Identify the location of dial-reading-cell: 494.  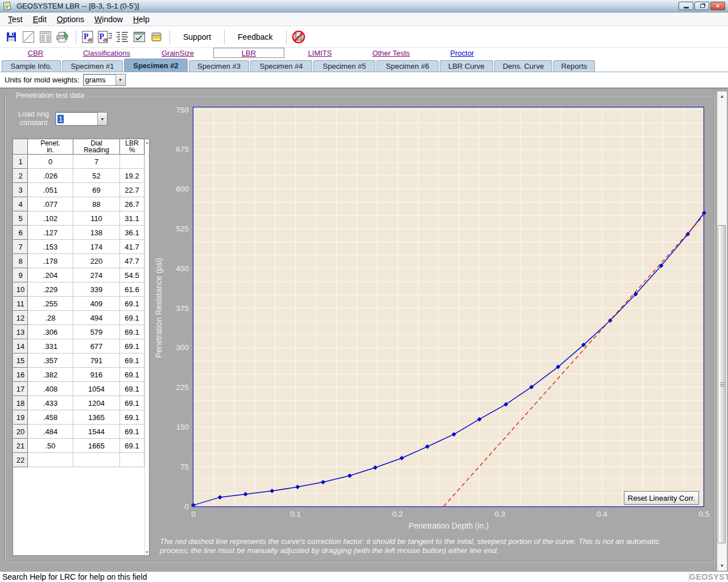
(97, 318).